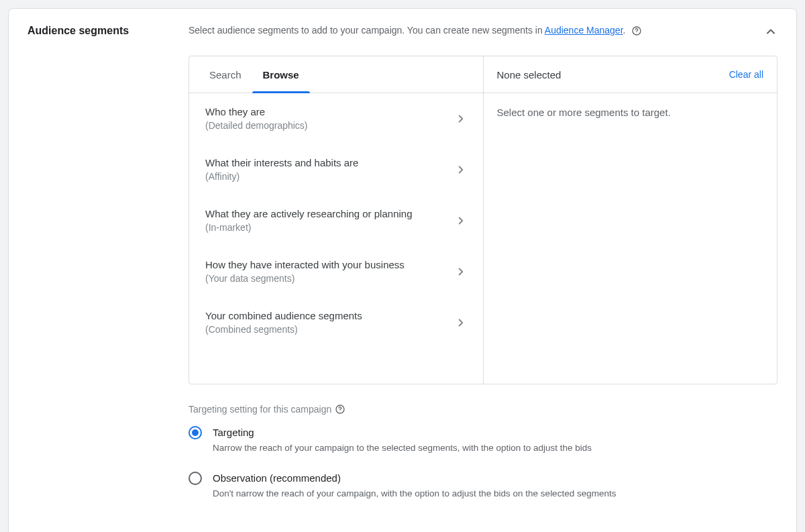  What do you see at coordinates (336, 221) in the screenshot?
I see `browse-item: What they are actively researching or pl…` at bounding box center [336, 221].